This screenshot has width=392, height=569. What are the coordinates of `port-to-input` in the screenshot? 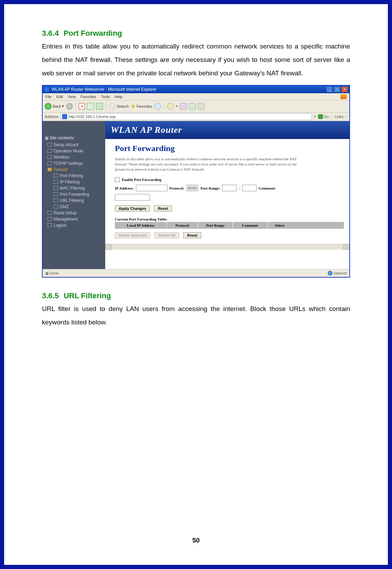 It's located at (249, 188).